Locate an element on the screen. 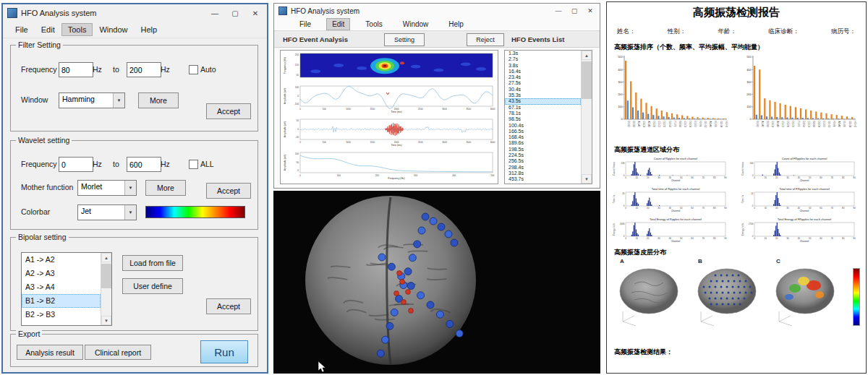  hfo-event-item: 2.7s is located at coordinates (542, 59).